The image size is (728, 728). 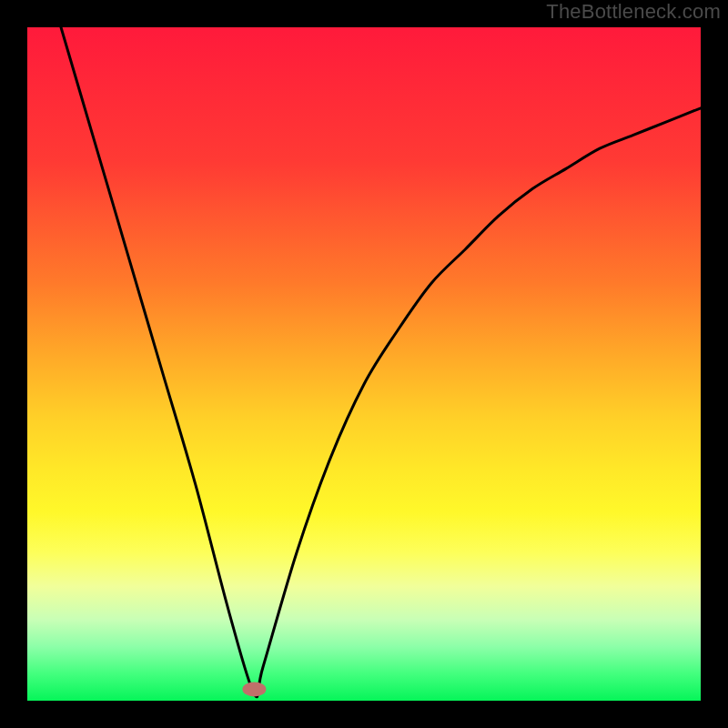 I want to click on optimum-marker, so click(x=254, y=689).